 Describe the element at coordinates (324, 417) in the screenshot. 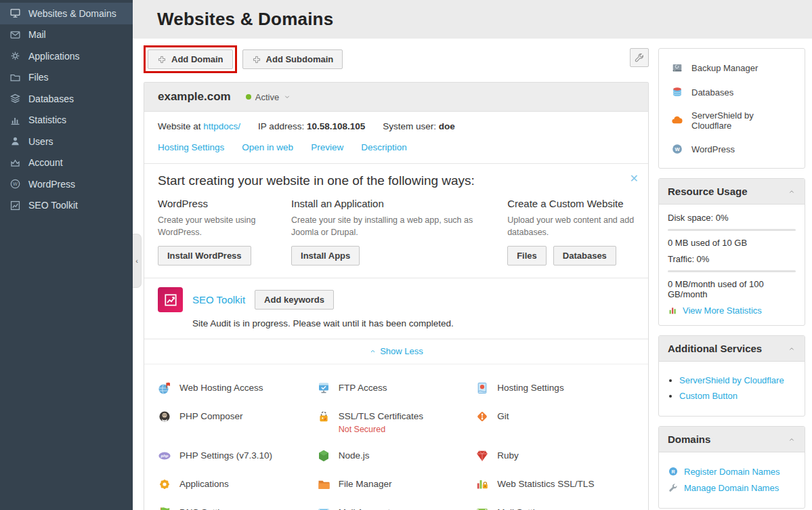

I see `ssl-lock-icon` at that location.